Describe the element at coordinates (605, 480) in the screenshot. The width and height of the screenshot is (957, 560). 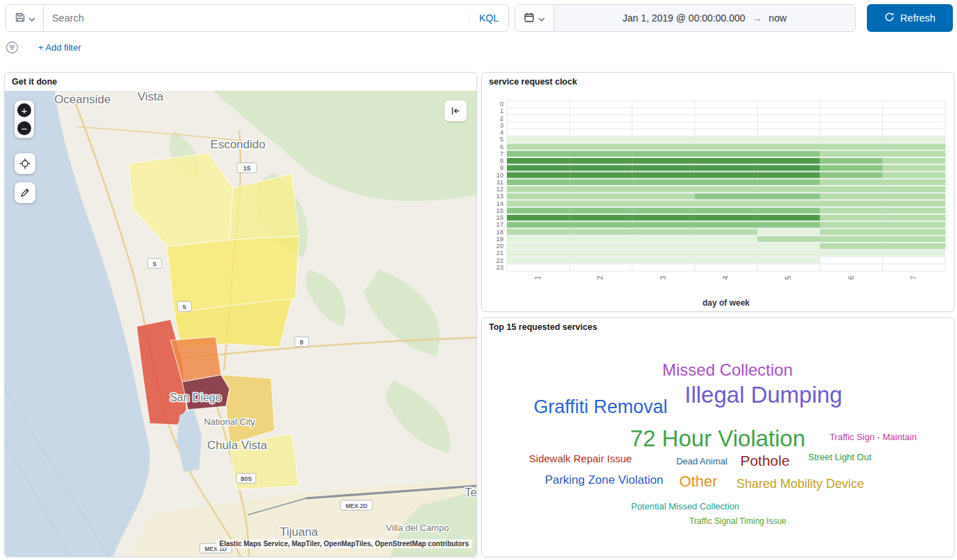
I see `tagcloud-word: Parking Zone Violation` at that location.